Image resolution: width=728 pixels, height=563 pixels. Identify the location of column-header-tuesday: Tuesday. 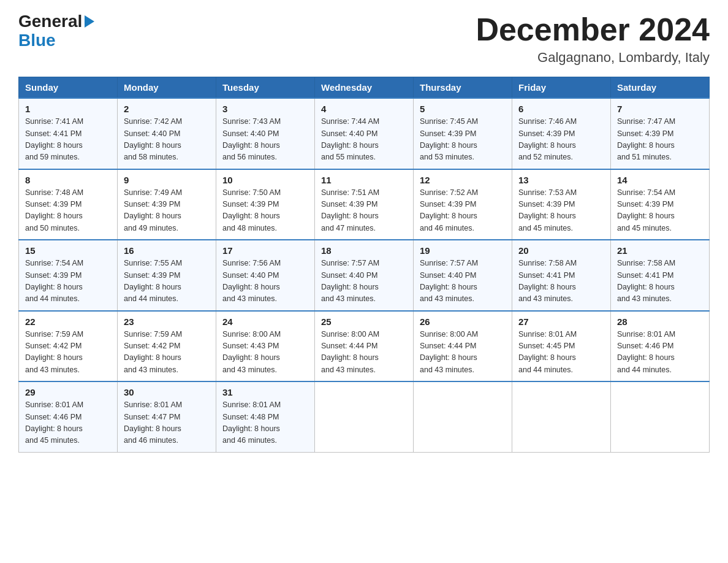
(266, 88).